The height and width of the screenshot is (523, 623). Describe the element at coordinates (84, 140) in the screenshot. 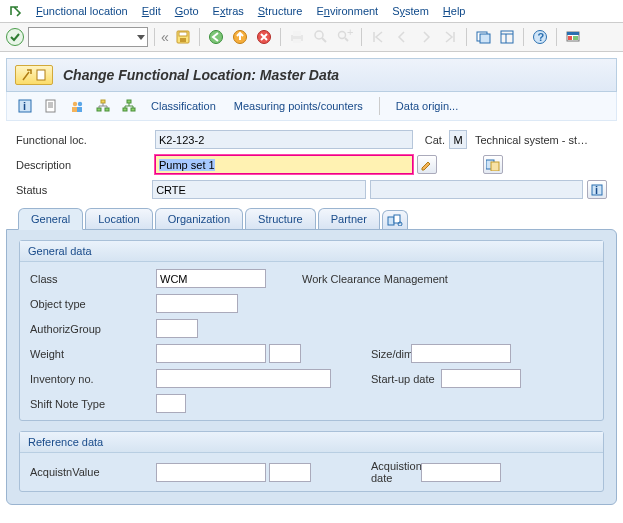

I see `functional-loc-label: Functional loc.` at that location.